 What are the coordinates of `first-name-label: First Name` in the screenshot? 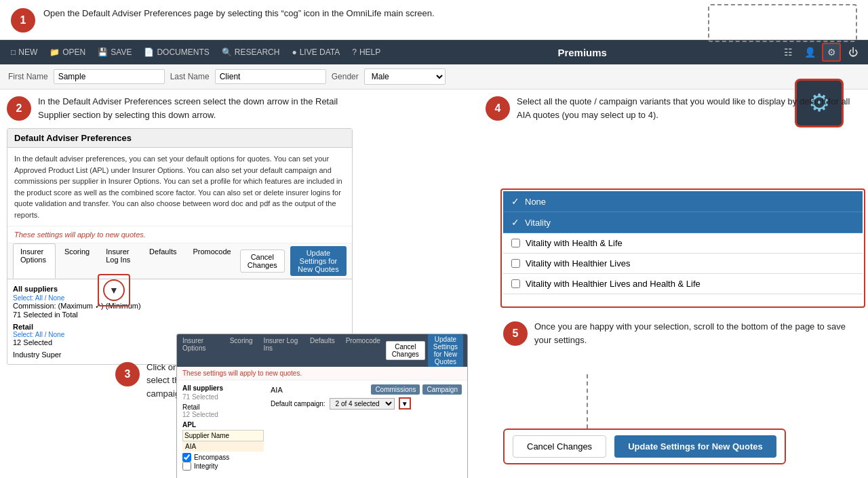 It's located at (28, 77).